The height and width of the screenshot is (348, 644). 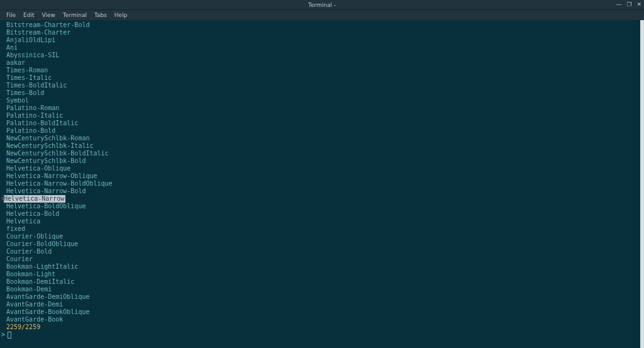 I want to click on list-item: NewCenturySchlbk-Roman, so click(x=322, y=138).